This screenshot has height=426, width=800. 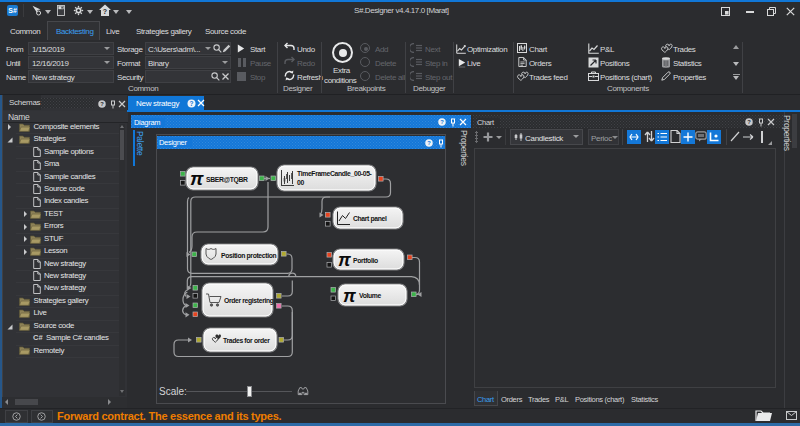 I want to click on svg-text: Order registering, so click(x=249, y=301).